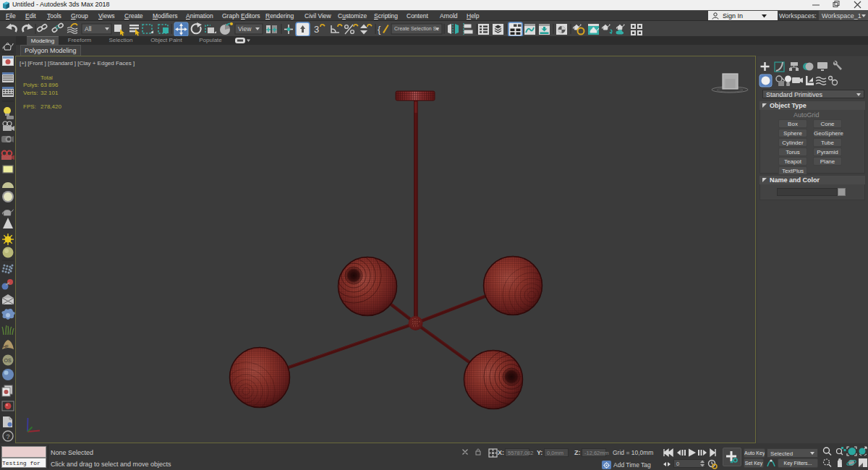 The width and height of the screenshot is (868, 470). What do you see at coordinates (88, 29) in the screenshot?
I see `svg-text: All` at bounding box center [88, 29].